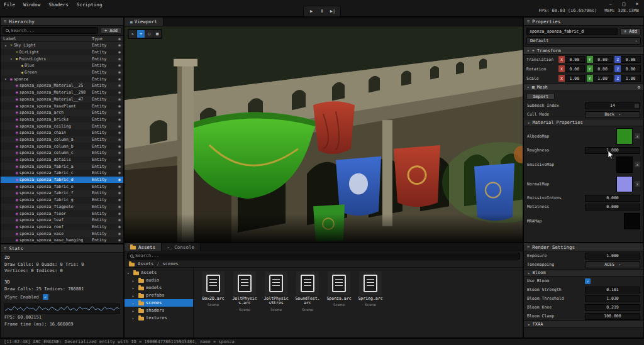 The image size is (644, 345). What do you see at coordinates (141, 34) in the screenshot?
I see `move-tool-button: +` at bounding box center [141, 34].